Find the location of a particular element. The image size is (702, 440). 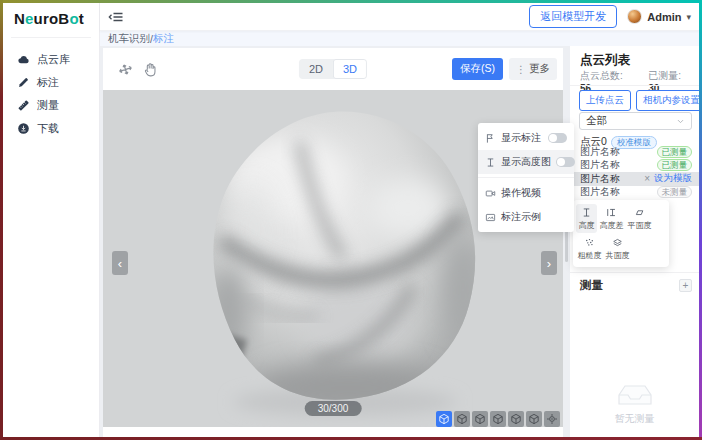

roughness-icon is located at coordinates (590, 242).